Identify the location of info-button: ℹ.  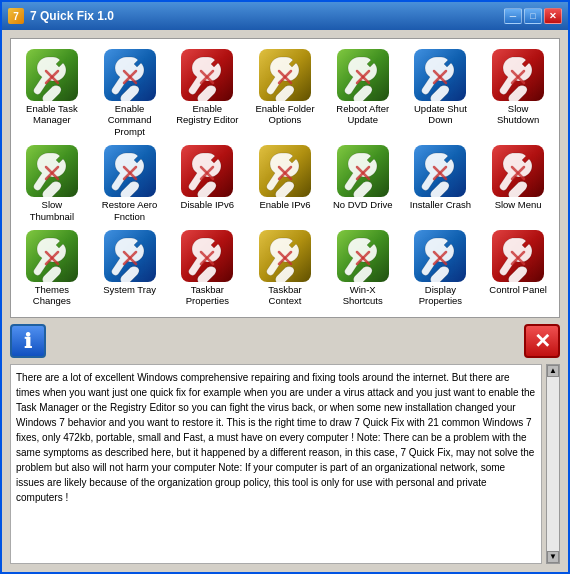
(28, 341).